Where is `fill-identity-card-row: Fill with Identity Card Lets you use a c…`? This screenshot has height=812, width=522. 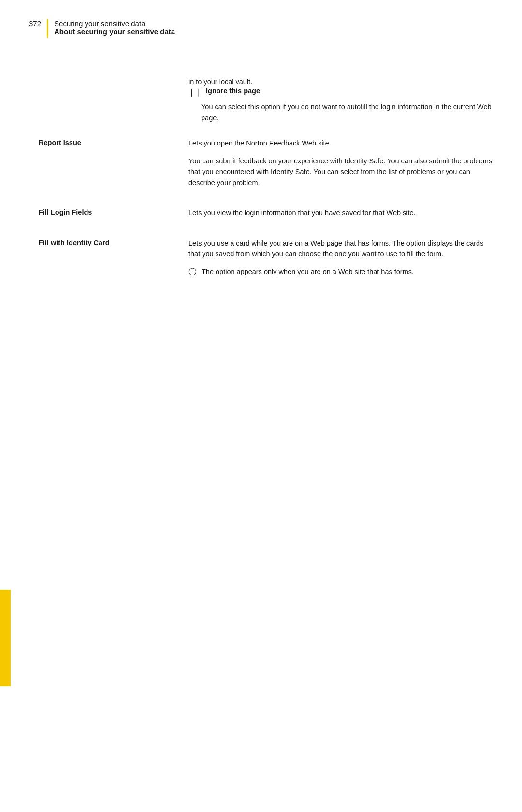
fill-identity-card-row: Fill with Identity Card Lets you use a c… is located at coordinates (266, 257).